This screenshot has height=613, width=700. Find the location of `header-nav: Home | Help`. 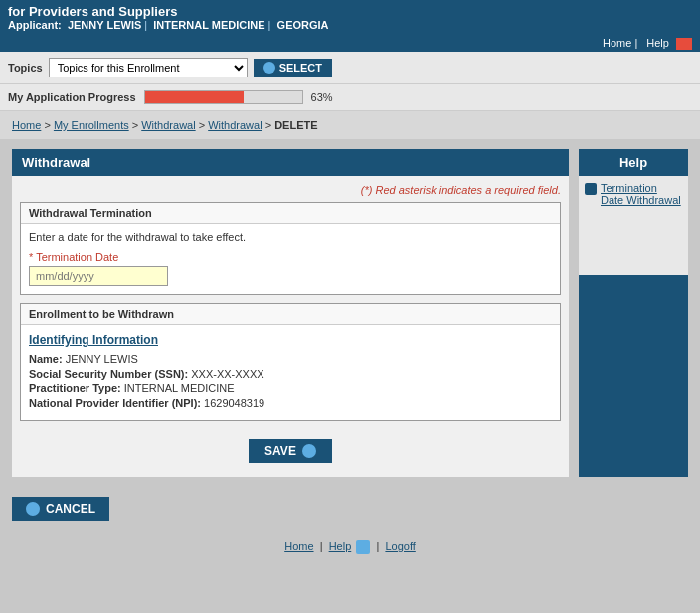

header-nav: Home | Help is located at coordinates (350, 44).